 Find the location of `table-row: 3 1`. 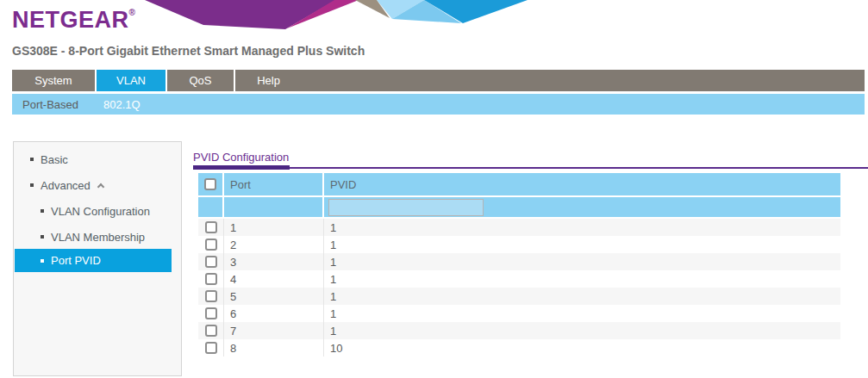

table-row: 3 1 is located at coordinates (519, 262).